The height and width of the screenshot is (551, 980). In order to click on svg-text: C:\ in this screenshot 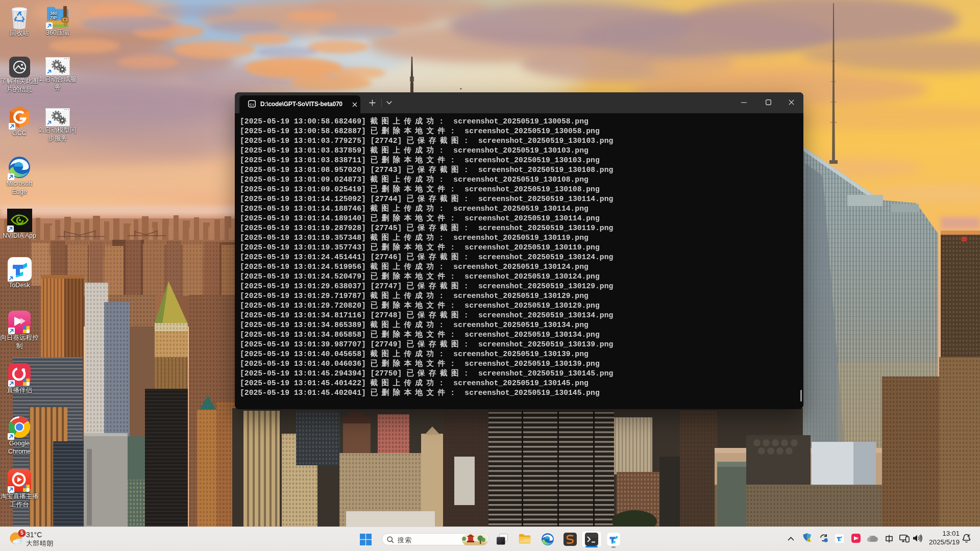, I will do `click(252, 104)`.